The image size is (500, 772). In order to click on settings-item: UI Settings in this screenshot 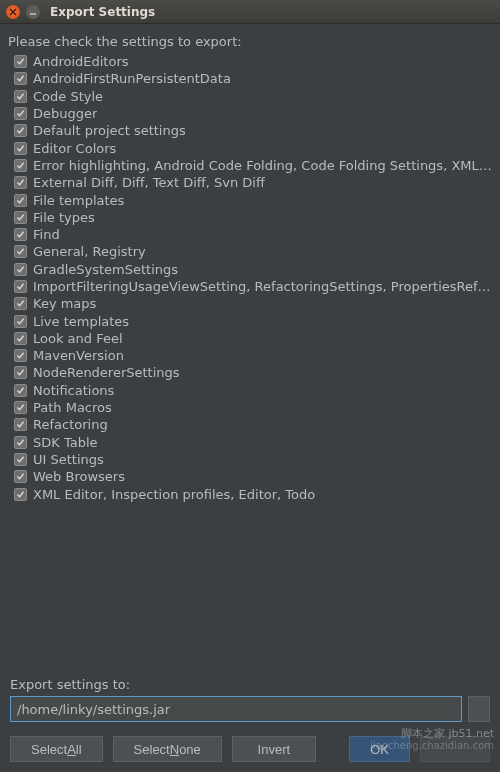, I will do `click(254, 460)`.